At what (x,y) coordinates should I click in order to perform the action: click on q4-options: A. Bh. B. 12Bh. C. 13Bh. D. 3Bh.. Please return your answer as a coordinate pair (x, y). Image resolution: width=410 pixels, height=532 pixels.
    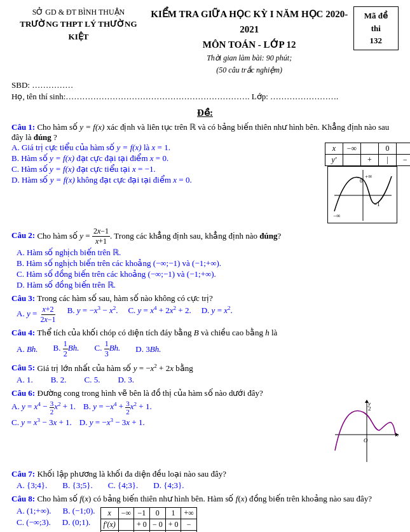
    Looking at the image, I should click on (207, 349).